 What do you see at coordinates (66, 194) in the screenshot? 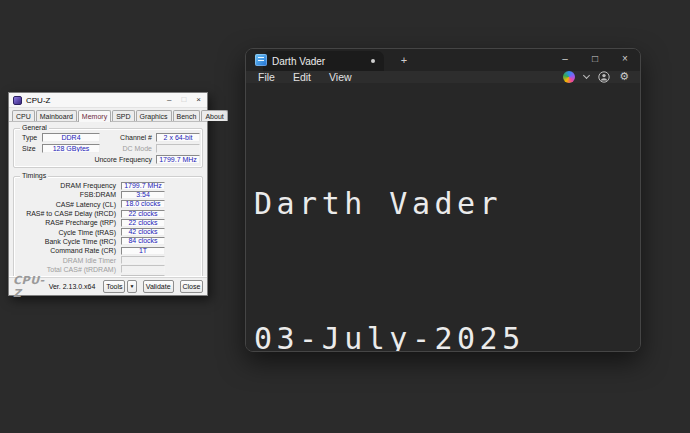
I see `timing-label: FSB:DRAM` at bounding box center [66, 194].